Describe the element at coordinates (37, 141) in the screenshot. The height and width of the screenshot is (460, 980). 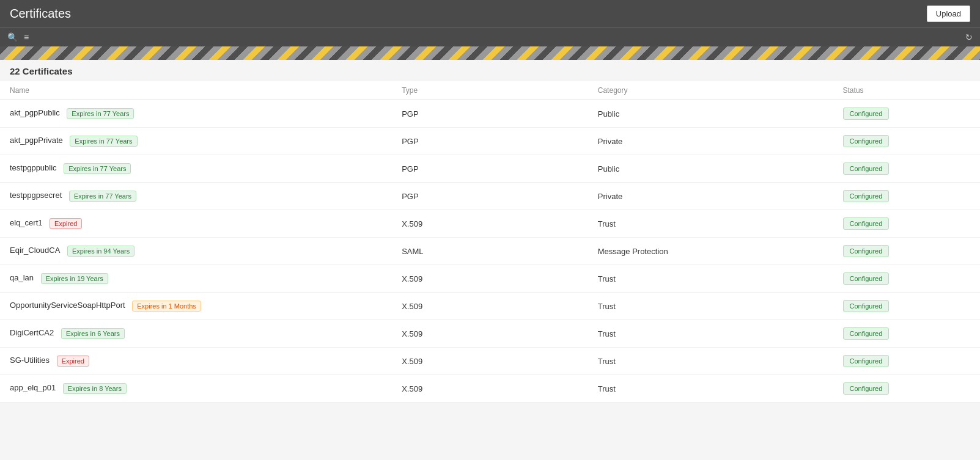
I see `cert-name: akt_pgpPrivate` at that location.